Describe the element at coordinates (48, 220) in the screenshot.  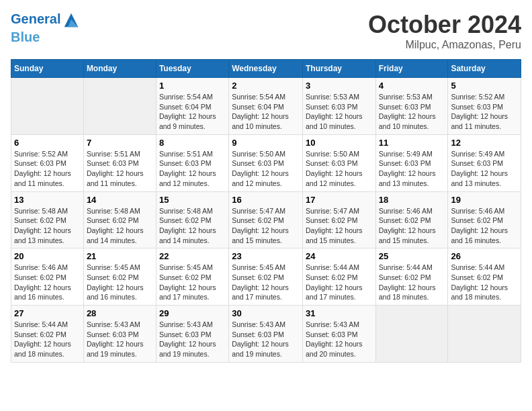
I see `calendar-cell: 13Sunrise: 5:48 AM Sunset: 6:02 PM Dayli…` at that location.